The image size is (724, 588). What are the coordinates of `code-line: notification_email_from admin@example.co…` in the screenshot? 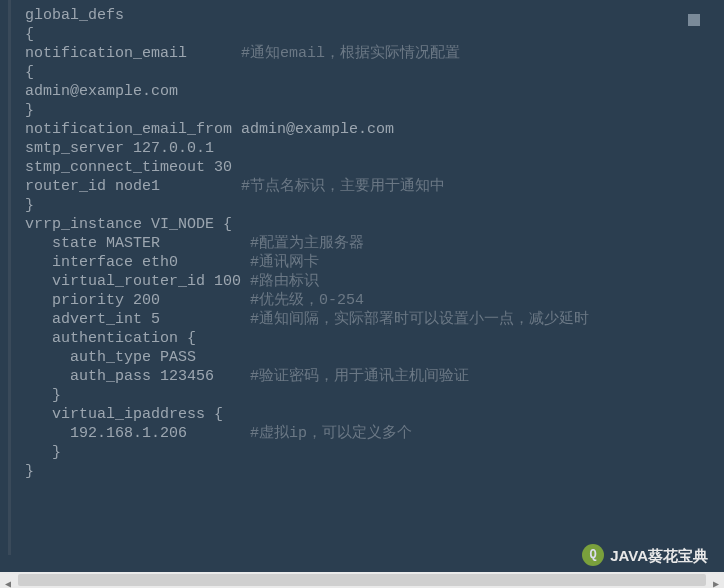 It's located at (374, 130).